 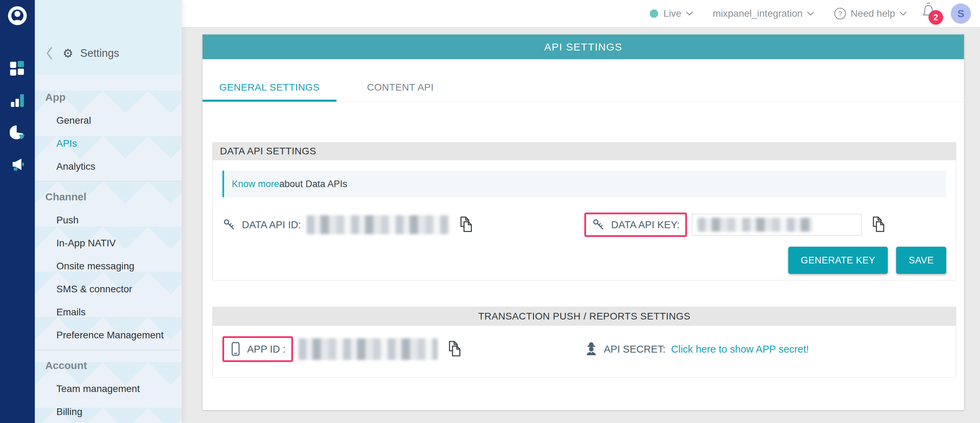 I want to click on redacted-app-id, so click(x=368, y=349).